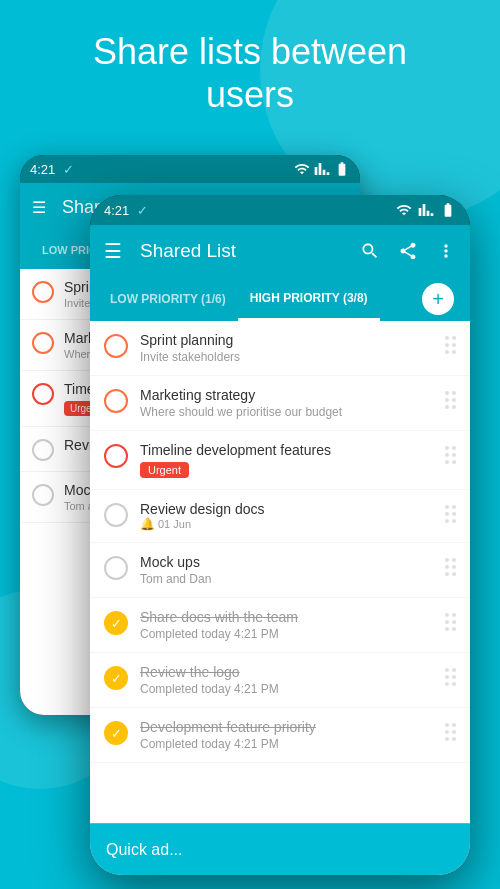 This screenshot has height=889, width=500. I want to click on more-icon, so click(446, 251).